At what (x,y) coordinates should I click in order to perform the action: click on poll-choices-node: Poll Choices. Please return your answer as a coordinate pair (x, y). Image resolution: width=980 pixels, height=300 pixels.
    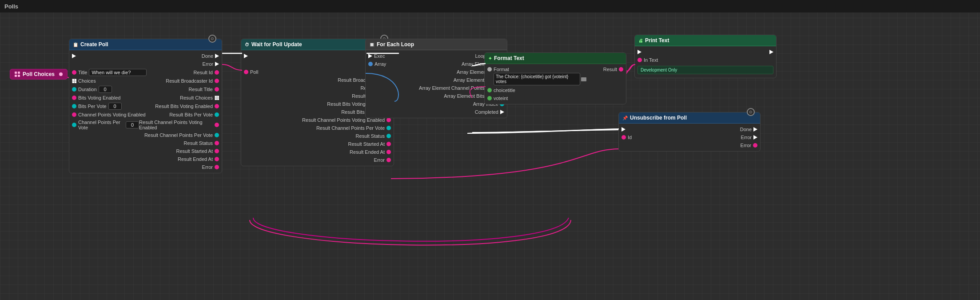
    Looking at the image, I should click on (39, 74).